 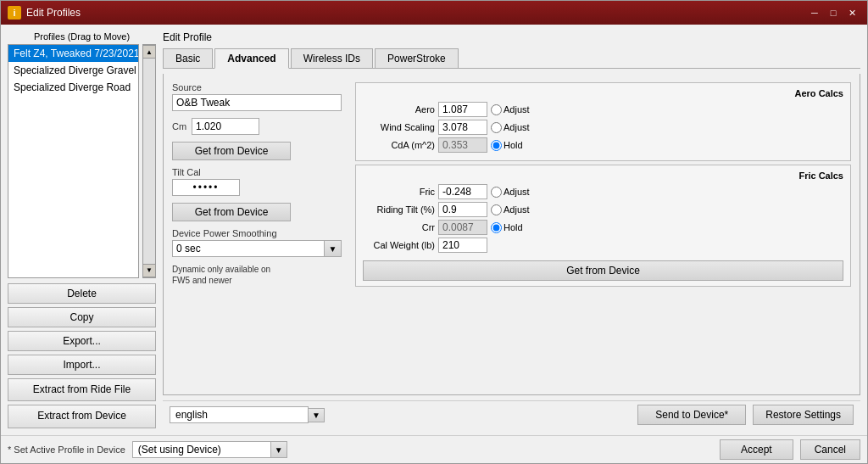 What do you see at coordinates (188, 58) in the screenshot?
I see `tab-basic: Basic` at bounding box center [188, 58].